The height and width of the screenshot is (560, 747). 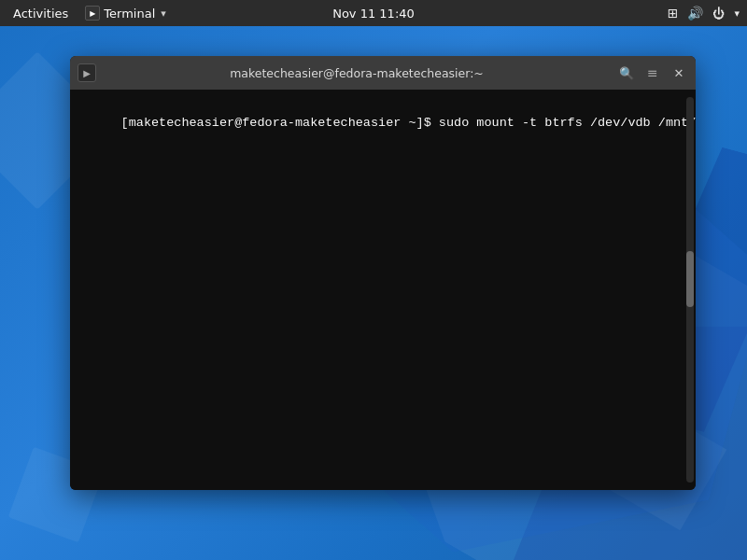 What do you see at coordinates (719, 13) in the screenshot?
I see `power-icon: ⏻` at bounding box center [719, 13].